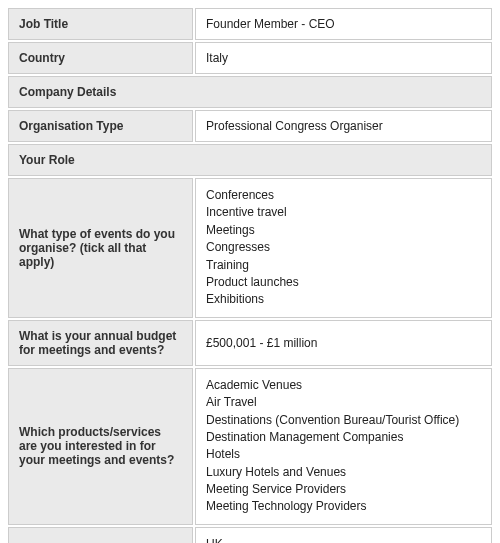 This screenshot has width=500, height=543. I want to click on table-row: Your Role, so click(250, 160).